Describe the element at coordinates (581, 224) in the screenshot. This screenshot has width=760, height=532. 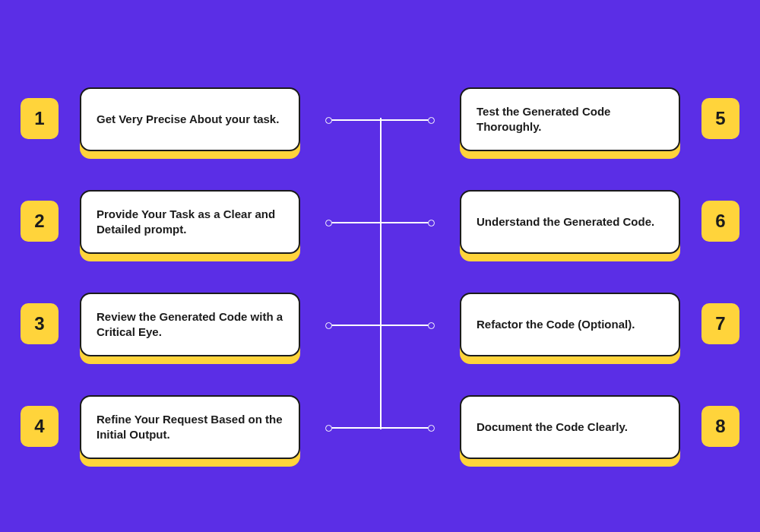
I see `step-item: 6 Understand the Generated Code.` at that location.